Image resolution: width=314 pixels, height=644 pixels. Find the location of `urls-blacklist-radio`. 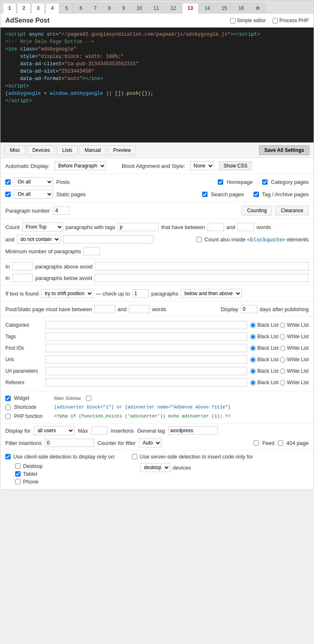

urls-blacklist-radio is located at coordinates (253, 360).